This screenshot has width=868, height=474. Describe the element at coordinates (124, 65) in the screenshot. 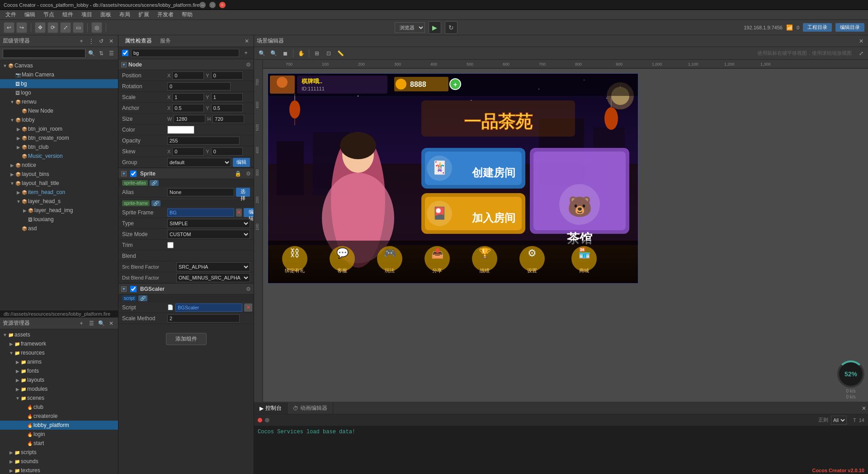

I see `node-section-toggle: ▼` at that location.